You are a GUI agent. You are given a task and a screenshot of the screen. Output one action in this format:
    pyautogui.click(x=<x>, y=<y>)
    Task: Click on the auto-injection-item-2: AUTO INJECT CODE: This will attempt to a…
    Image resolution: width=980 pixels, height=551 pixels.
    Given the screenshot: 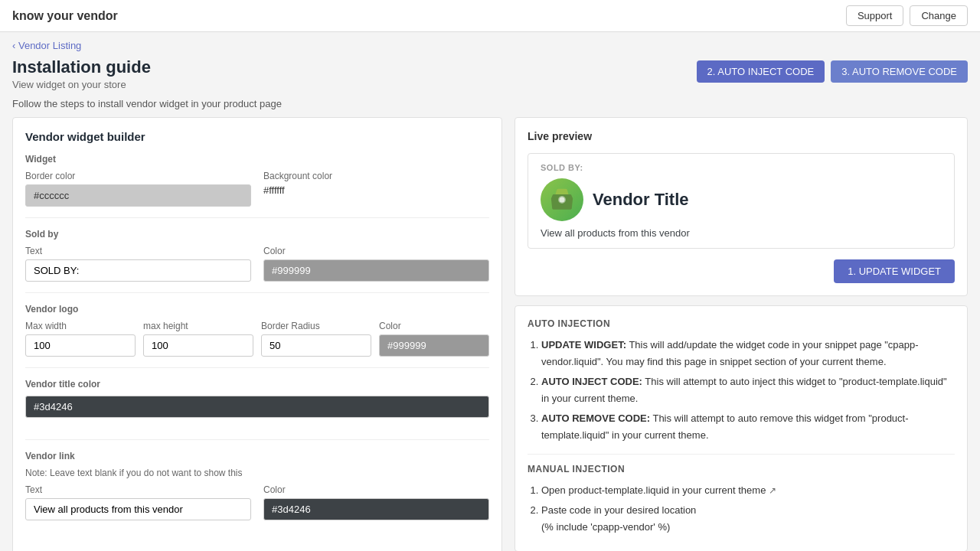 What is the action you would take?
    pyautogui.click(x=748, y=390)
    